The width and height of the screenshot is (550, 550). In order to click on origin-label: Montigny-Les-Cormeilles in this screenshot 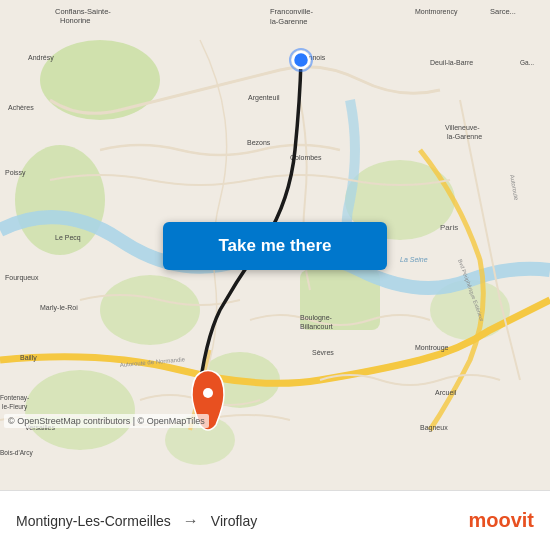, I will do `click(94, 521)`.